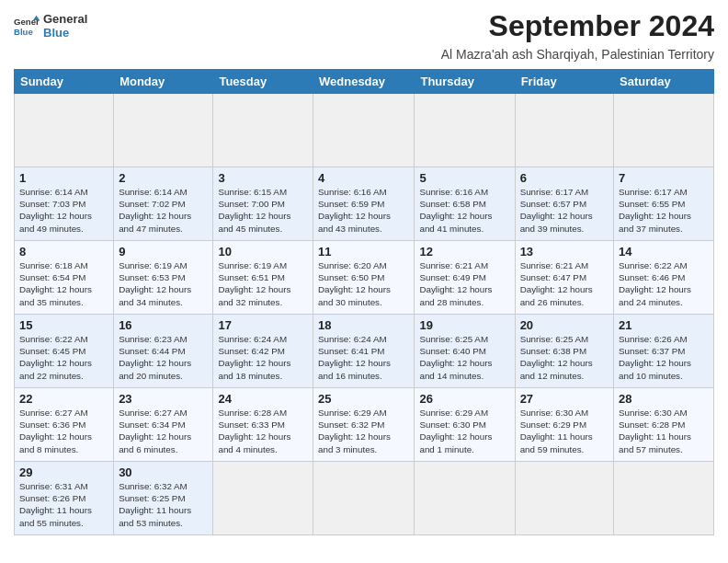 The height and width of the screenshot is (563, 728). I want to click on calendar-cell: 13Sunrise: 6:21 AM Sunset: 6:47 PM Dayli…, so click(564, 278).